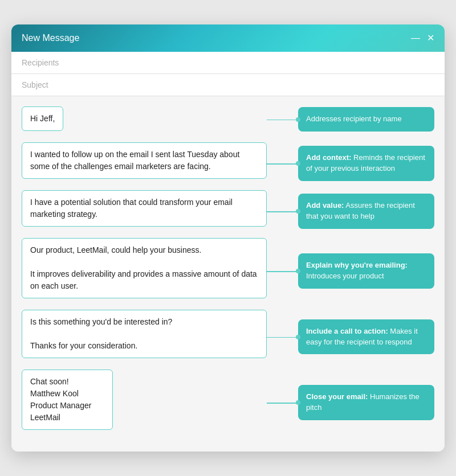 Image resolution: width=456 pixels, height=476 pixels. I want to click on block5-line2: Matthew Kool, so click(67, 394).